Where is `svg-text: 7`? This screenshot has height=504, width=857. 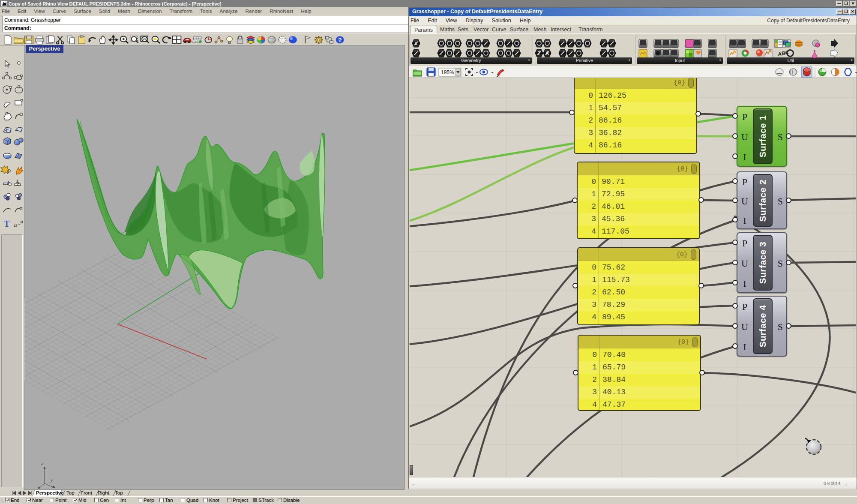 svg-text: 7 is located at coordinates (539, 53).